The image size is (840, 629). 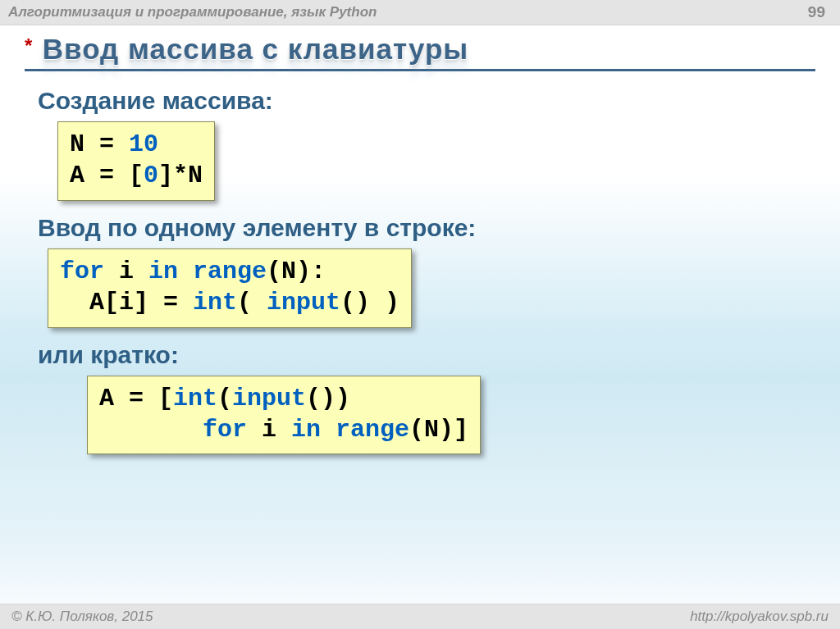 What do you see at coordinates (230, 271) in the screenshot?
I see `code-line: for i in range(N):` at bounding box center [230, 271].